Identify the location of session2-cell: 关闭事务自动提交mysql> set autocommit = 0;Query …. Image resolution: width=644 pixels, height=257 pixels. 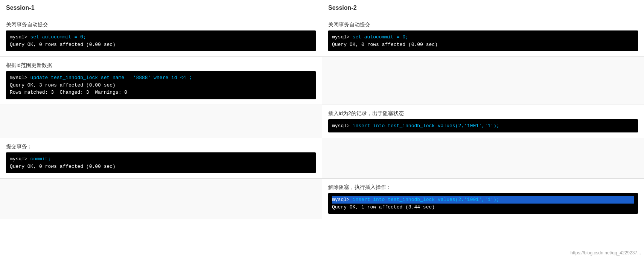
(483, 36).